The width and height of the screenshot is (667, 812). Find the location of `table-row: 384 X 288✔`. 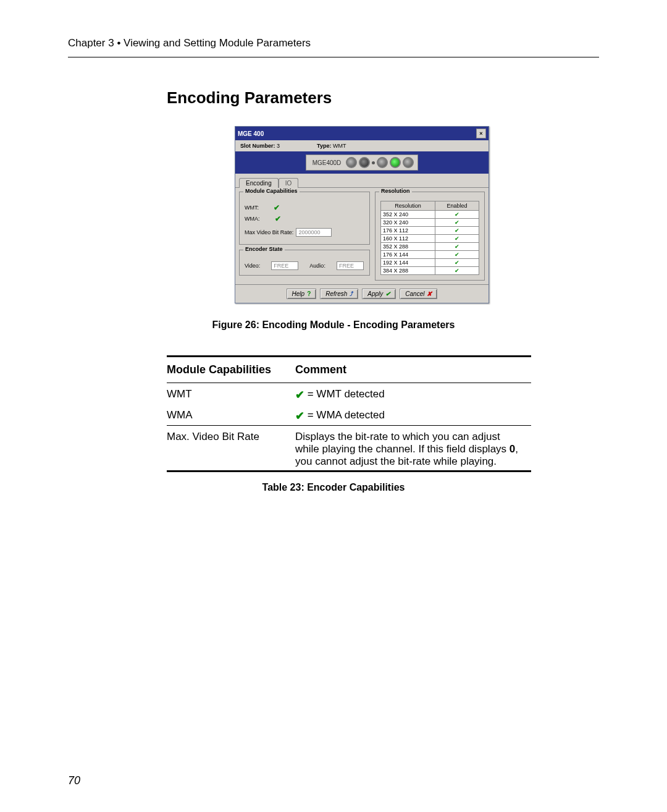

table-row: 384 X 288✔ is located at coordinates (430, 271).